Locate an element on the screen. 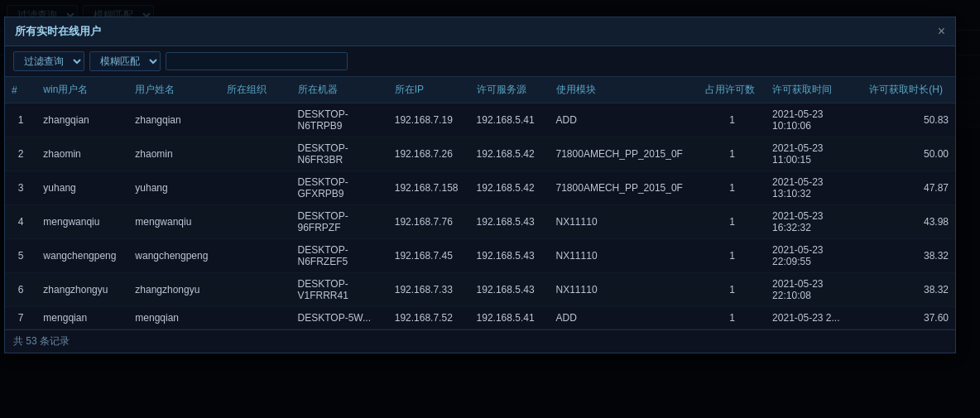  row-winuser: zhangzhongyu is located at coordinates (83, 290).